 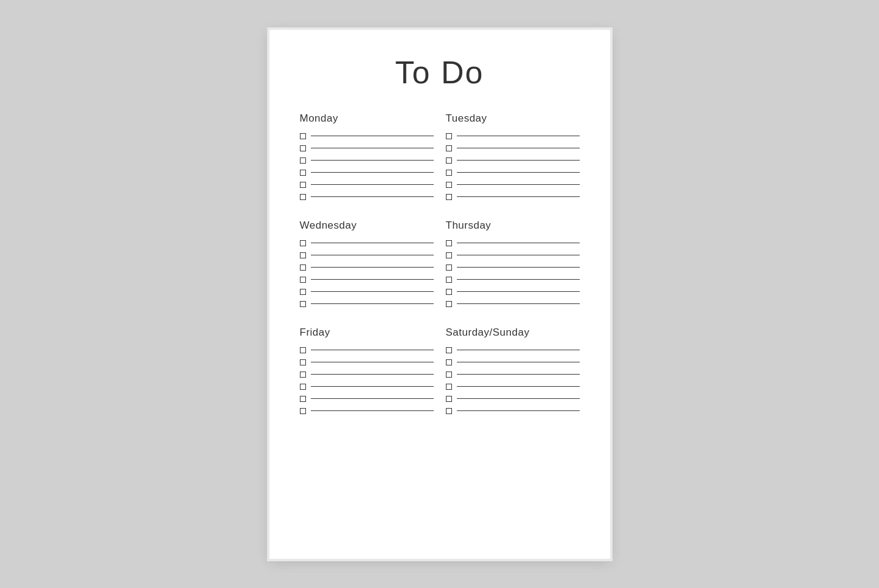 What do you see at coordinates (513, 333) in the screenshot?
I see `day-label-saturday-sunday: Saturday/Sunday` at bounding box center [513, 333].